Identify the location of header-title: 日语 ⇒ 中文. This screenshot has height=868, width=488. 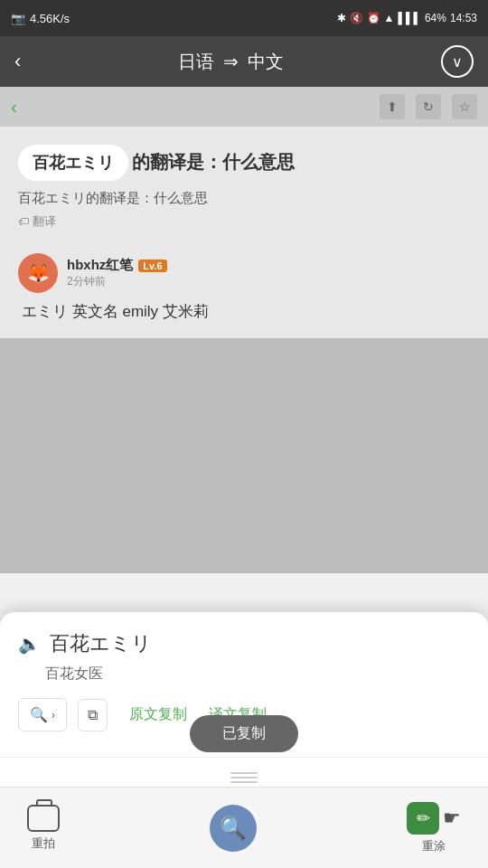
(231, 61).